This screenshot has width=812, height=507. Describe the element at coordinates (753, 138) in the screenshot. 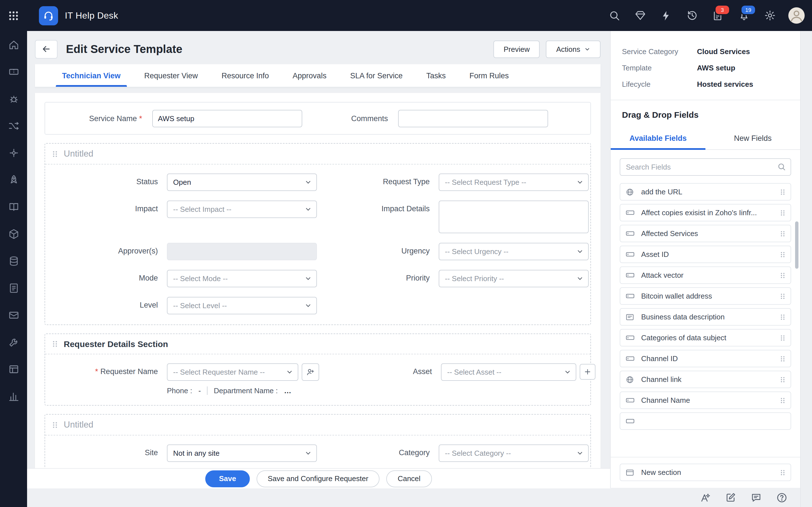

I see `tab-new-fields: New Fields` at that location.